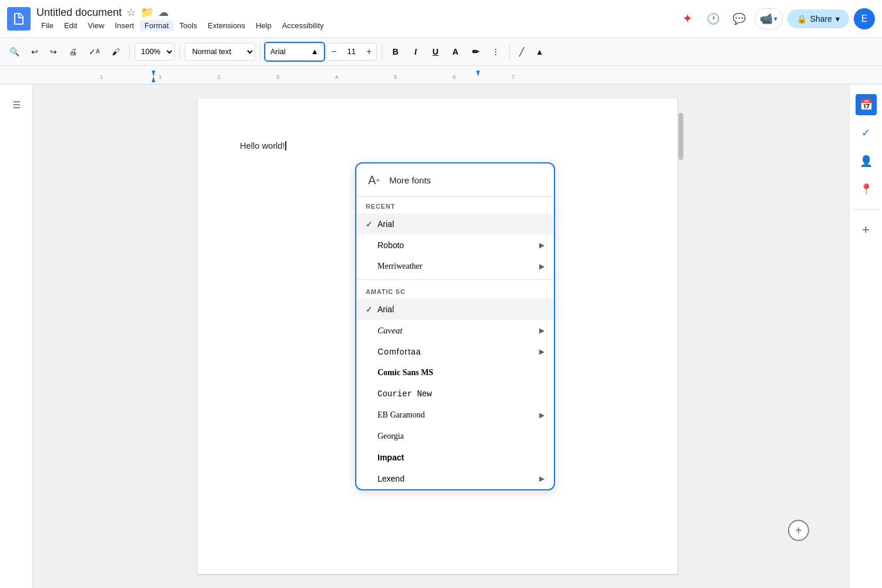 The width and height of the screenshot is (882, 588). Describe the element at coordinates (369, 52) in the screenshot. I see `font-size-increase-btn: +` at that location.